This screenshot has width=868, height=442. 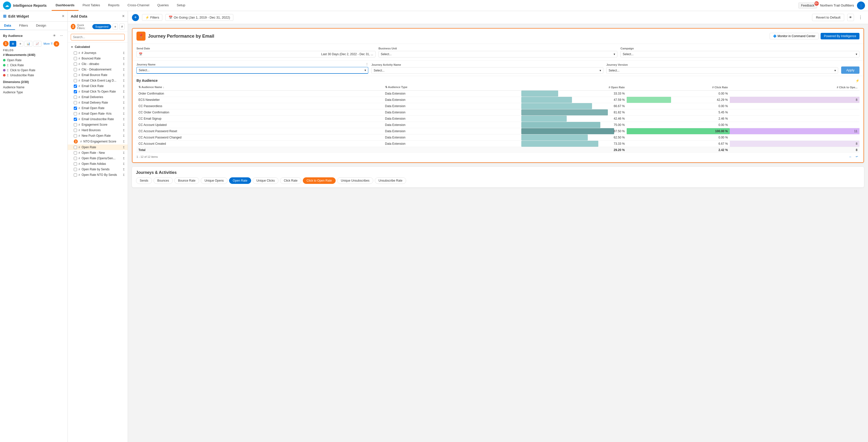 What do you see at coordinates (850, 18) in the screenshot?
I see `visibility-button: 👁` at bounding box center [850, 18].